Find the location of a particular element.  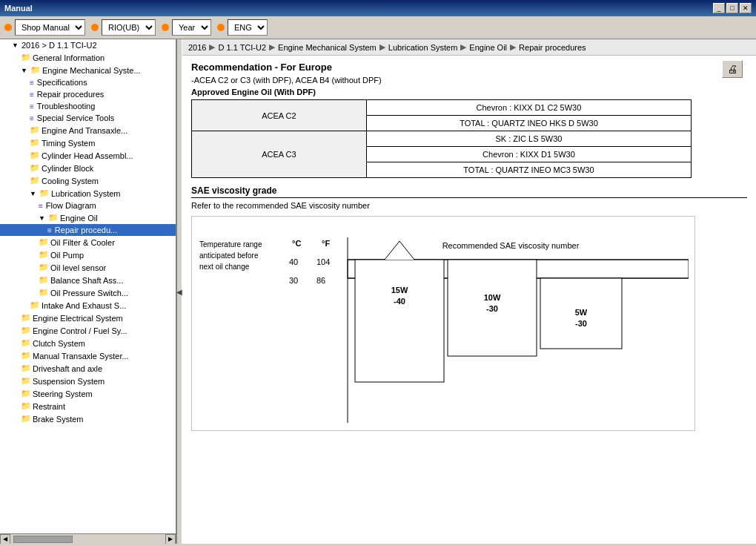

sidebar-item-restraint: 📁 Restraint is located at coordinates (87, 407).